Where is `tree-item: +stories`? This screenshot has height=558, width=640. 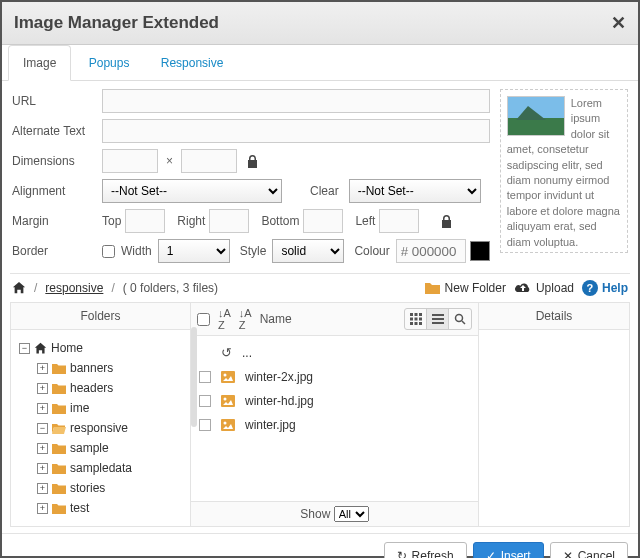 tree-item: +stories is located at coordinates (100, 488).